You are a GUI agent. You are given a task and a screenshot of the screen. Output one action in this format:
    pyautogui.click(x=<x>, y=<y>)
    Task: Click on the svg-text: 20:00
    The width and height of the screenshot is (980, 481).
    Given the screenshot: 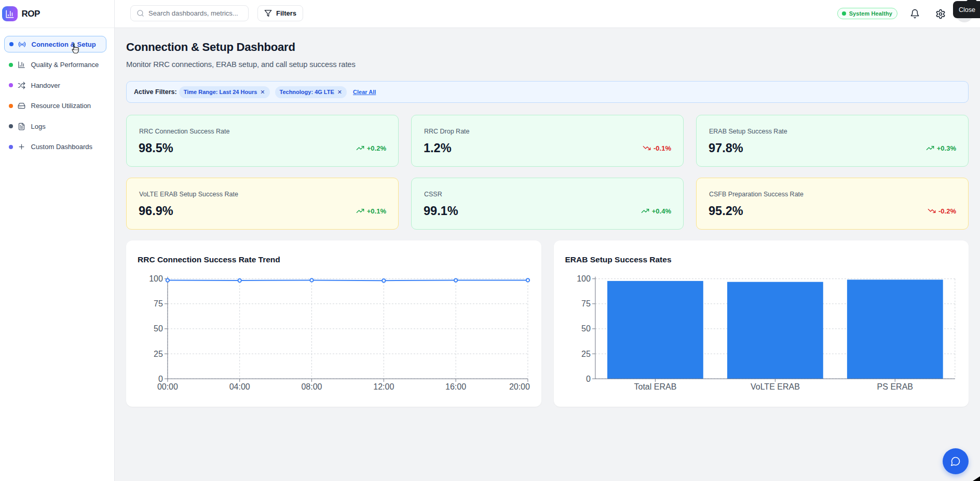 What is the action you would take?
    pyautogui.click(x=520, y=386)
    